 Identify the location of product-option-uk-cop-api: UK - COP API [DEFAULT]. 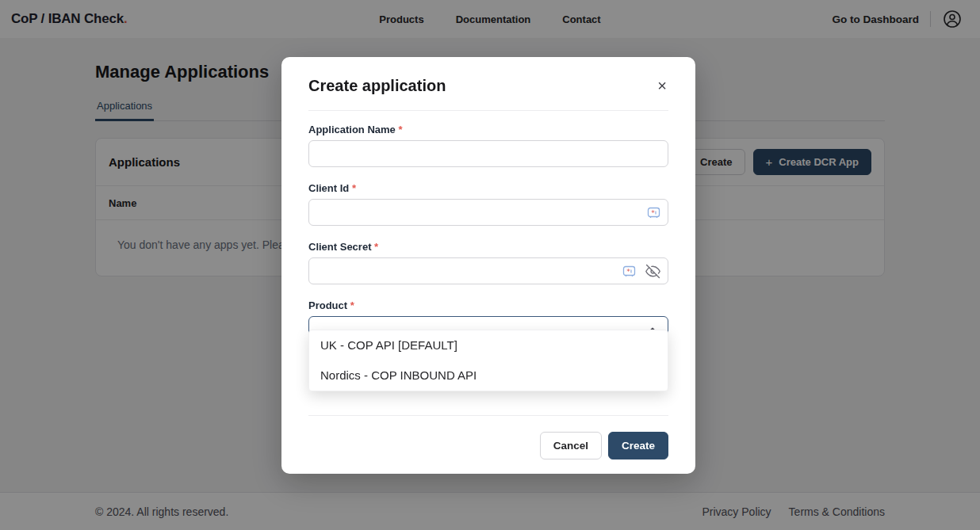
(488, 345).